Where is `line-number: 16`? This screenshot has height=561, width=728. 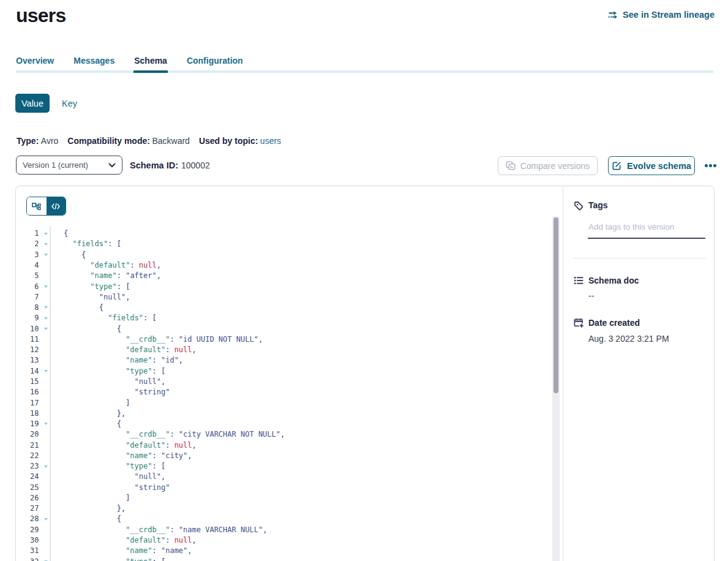 line-number: 16 is located at coordinates (28, 392).